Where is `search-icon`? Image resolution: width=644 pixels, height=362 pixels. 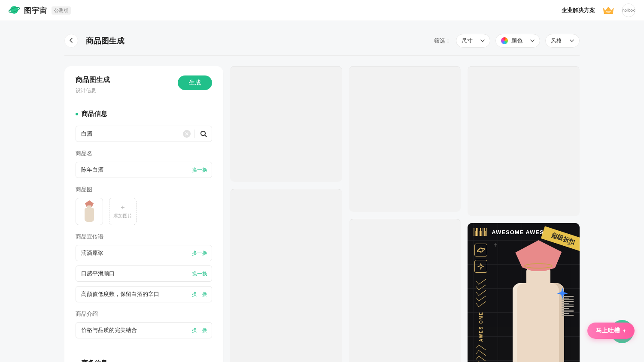 search-icon is located at coordinates (204, 134).